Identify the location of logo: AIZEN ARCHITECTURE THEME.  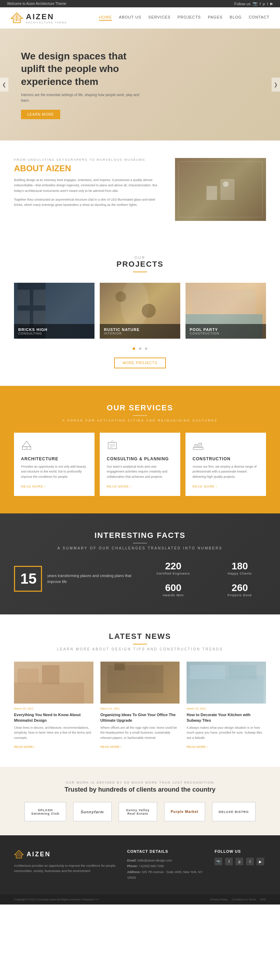
(39, 18).